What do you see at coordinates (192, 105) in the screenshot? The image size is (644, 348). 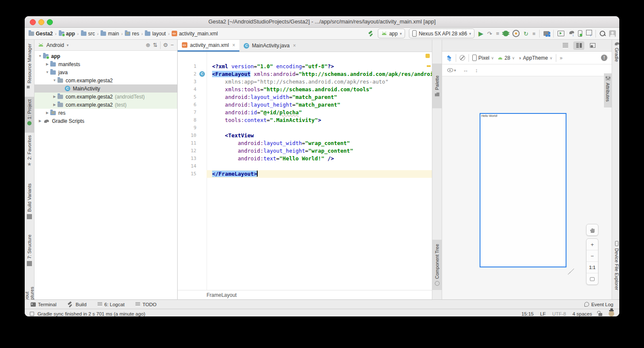 I see `line-number: 6` at bounding box center [192, 105].